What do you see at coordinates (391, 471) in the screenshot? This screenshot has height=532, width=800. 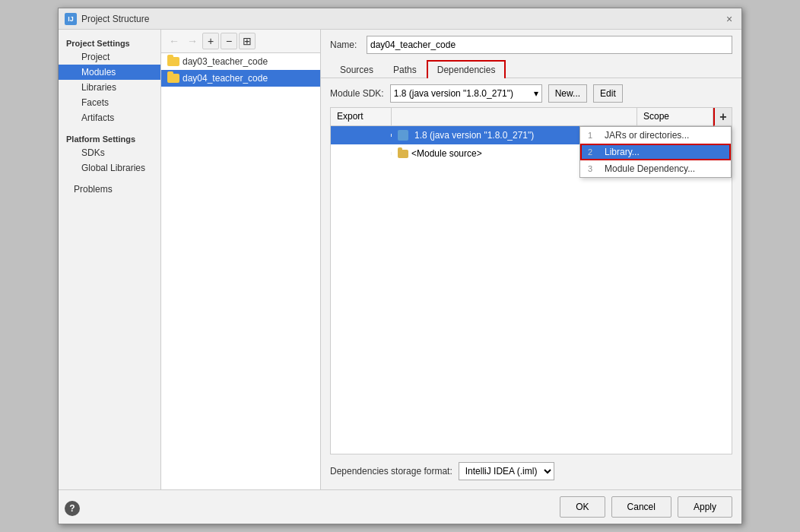 I see `deps-storage-label: Dependencies storage format:` at bounding box center [391, 471].